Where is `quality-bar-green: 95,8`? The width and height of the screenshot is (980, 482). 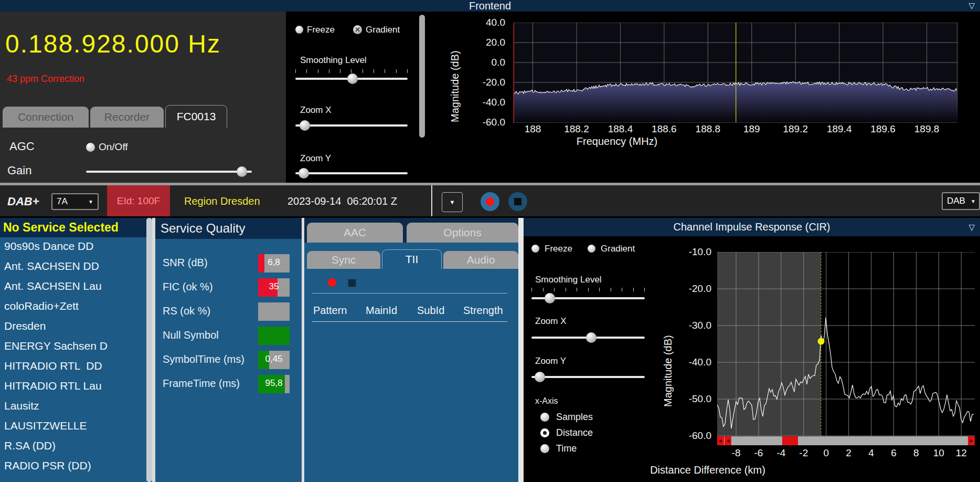 quality-bar-green: 95,8 is located at coordinates (274, 384).